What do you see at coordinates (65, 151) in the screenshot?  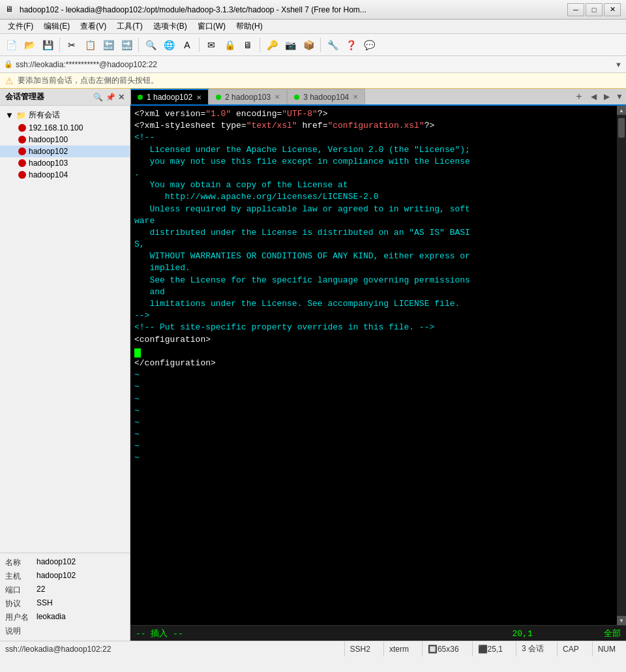 I see `tree-item: hadoop102` at bounding box center [65, 151].